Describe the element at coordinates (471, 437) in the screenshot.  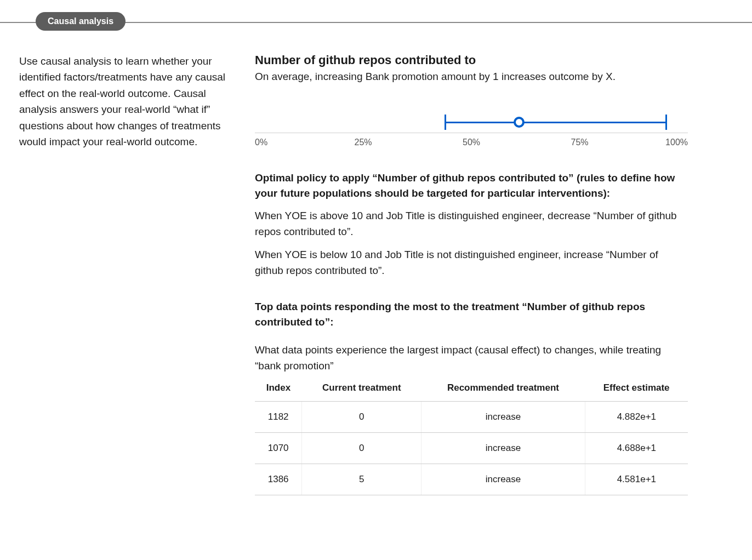
I see `top-points-table: Index Current treatment Recommended trea…` at that location.